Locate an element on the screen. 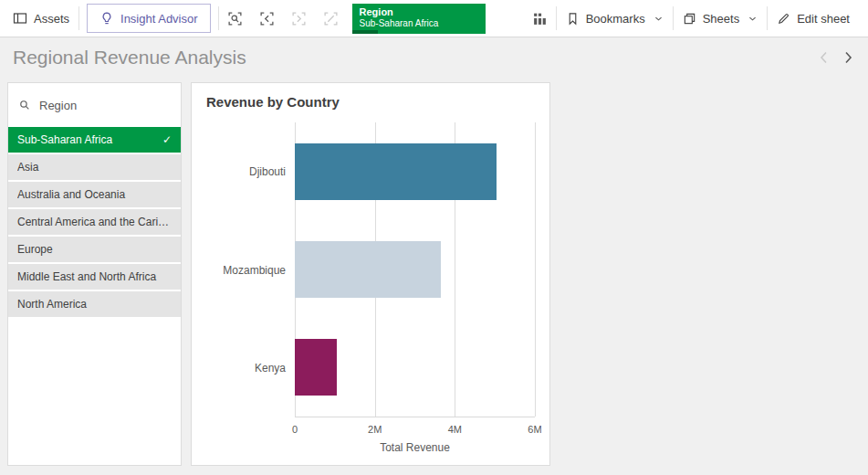 Image resolution: width=868 pixels, height=475 pixels. previous-sheet-chevron-icon is located at coordinates (824, 58).